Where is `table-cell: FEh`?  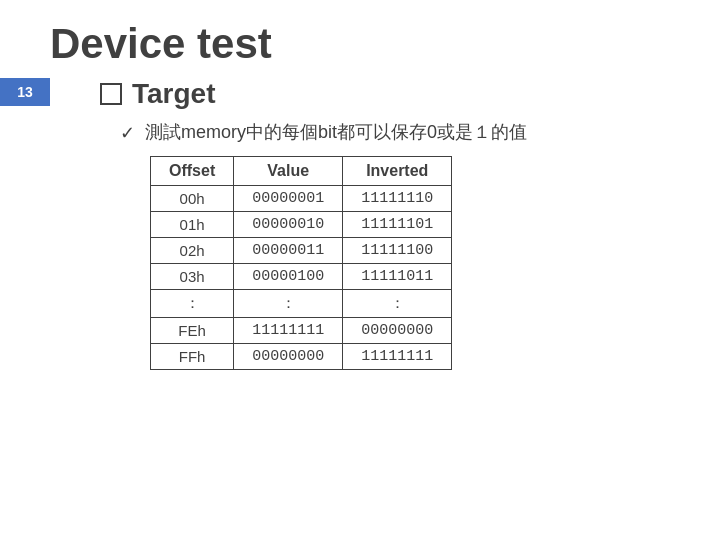 table-cell: FEh is located at coordinates (192, 331).